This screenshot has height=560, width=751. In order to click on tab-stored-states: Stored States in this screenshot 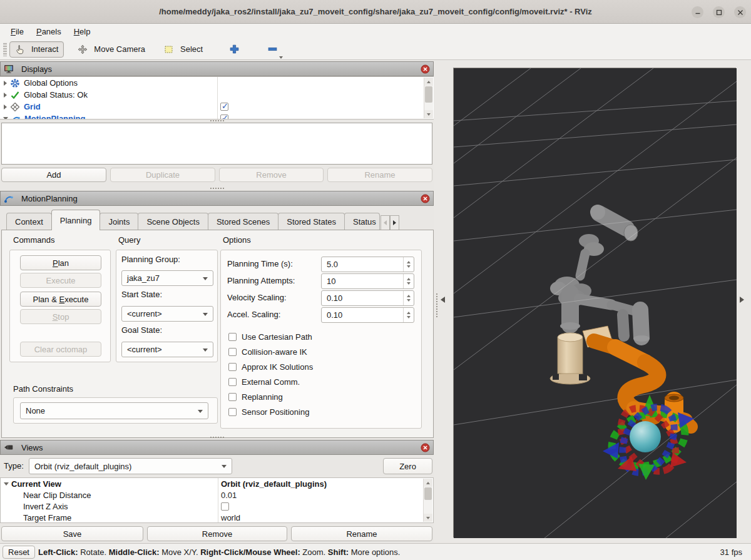, I will do `click(312, 221)`.